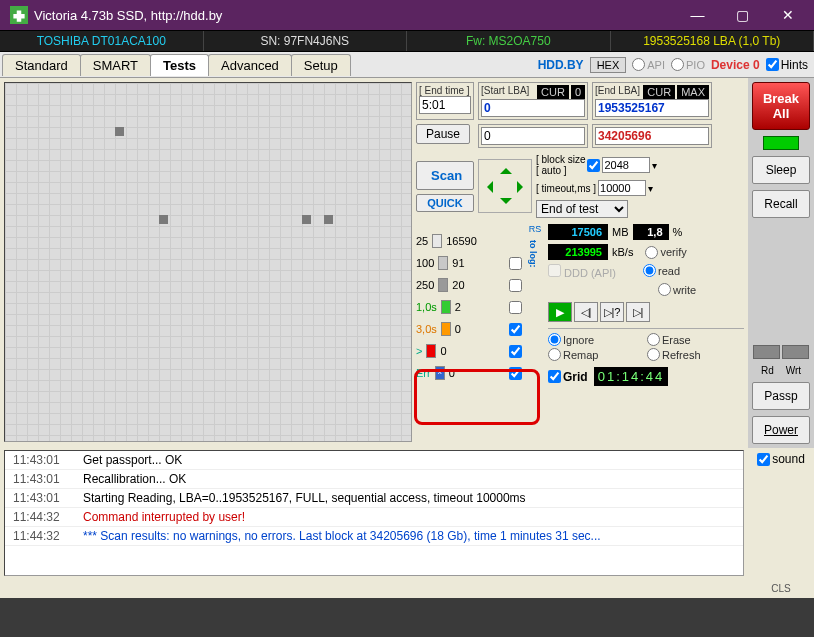 Image resolution: width=814 pixels, height=637 pixels. Describe the element at coordinates (533, 108) in the screenshot. I see `start-lba-field` at that location.